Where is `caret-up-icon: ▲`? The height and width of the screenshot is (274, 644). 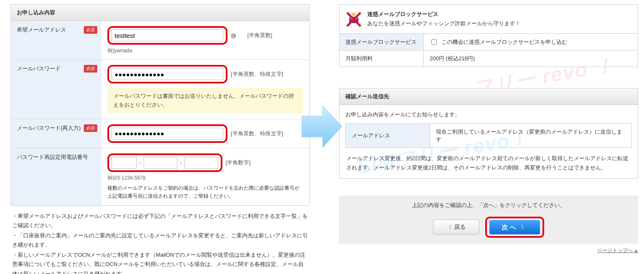
caret-up-icon: ▲ is located at coordinates (636, 250).